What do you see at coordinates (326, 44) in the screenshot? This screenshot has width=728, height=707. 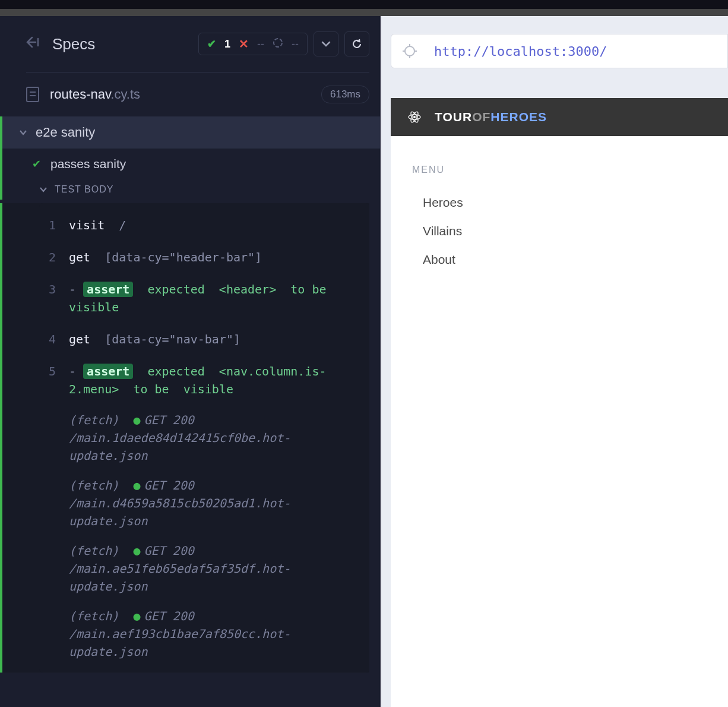 I see `chevron-down-button` at bounding box center [326, 44].